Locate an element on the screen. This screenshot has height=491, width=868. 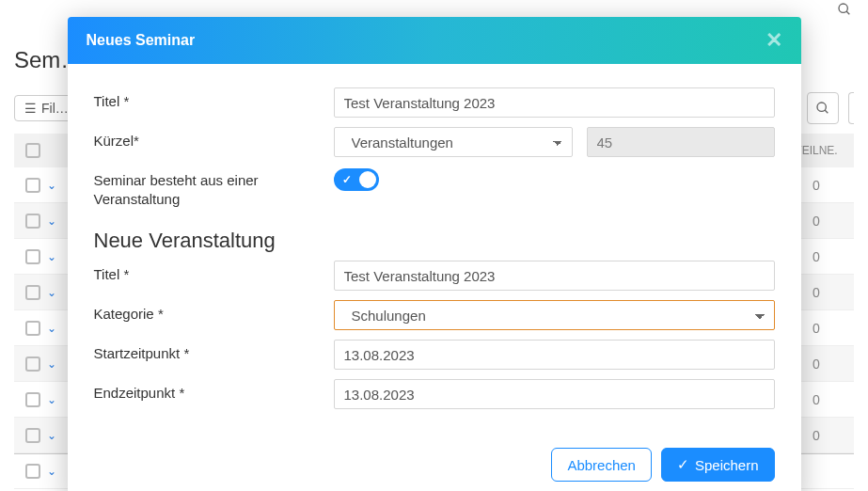
label-kategorie: Kategorie * is located at coordinates (214, 312).